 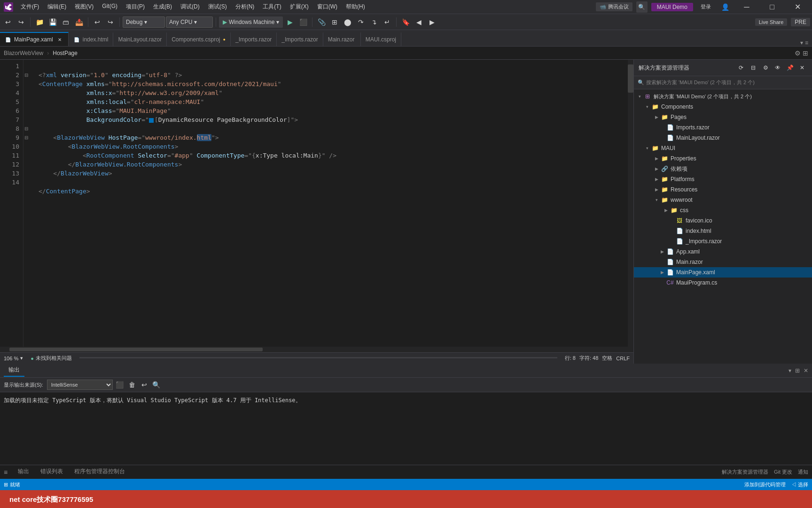 What do you see at coordinates (631, 203) in the screenshot?
I see `editor-vscroll` at bounding box center [631, 203].